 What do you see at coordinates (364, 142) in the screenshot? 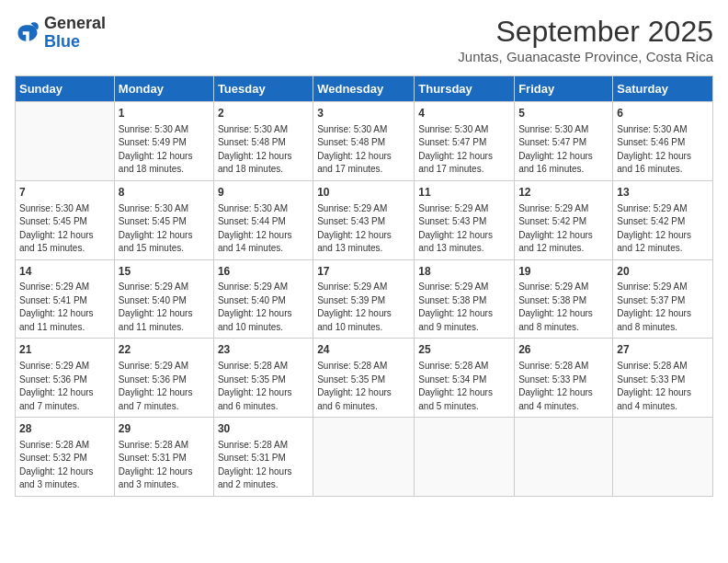
I see `calendar-week-row: 1Sunrise: 5:30 AM Sunset: 5:49 PM Daylig…` at bounding box center [364, 142].